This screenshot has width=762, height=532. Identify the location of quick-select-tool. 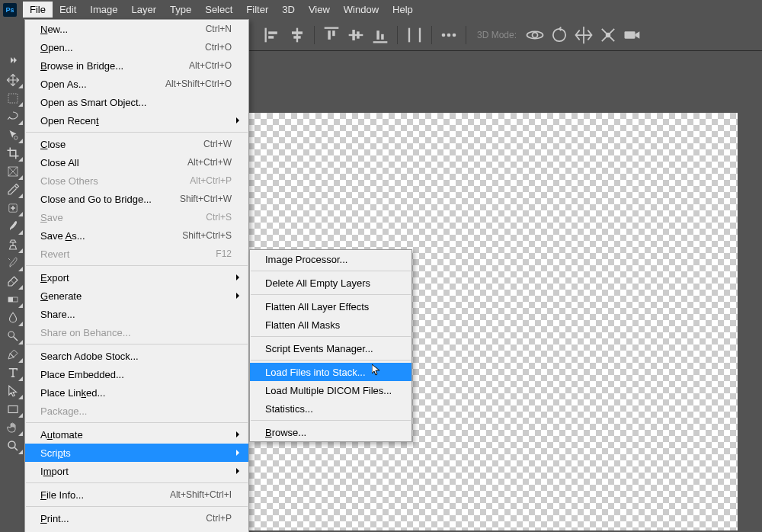
(13, 135).